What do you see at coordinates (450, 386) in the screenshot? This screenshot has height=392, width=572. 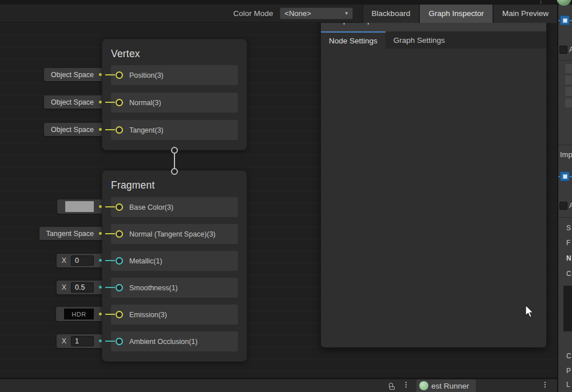 I see `test-runner-tab-label: est Runner` at bounding box center [450, 386].